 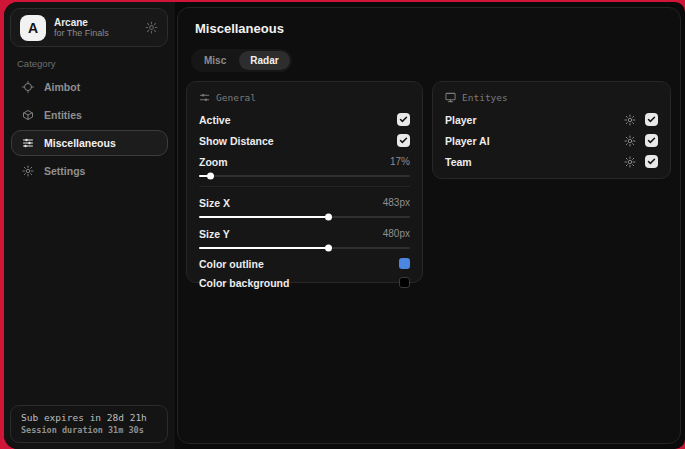 What do you see at coordinates (96, 33) in the screenshot?
I see `app-subtitle: for The Finals` at bounding box center [96, 33].